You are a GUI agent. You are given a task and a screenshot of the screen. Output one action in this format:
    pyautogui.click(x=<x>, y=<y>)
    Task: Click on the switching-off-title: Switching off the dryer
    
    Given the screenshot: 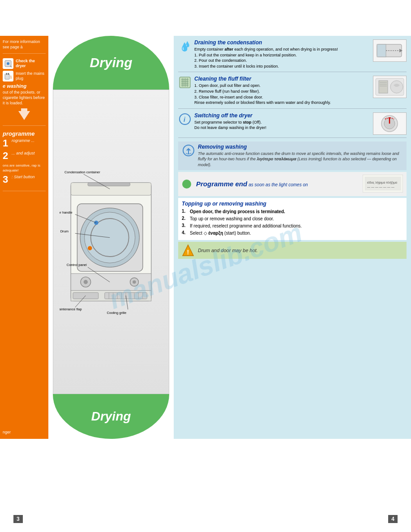 What is the action you would take?
    pyautogui.click(x=282, y=116)
    